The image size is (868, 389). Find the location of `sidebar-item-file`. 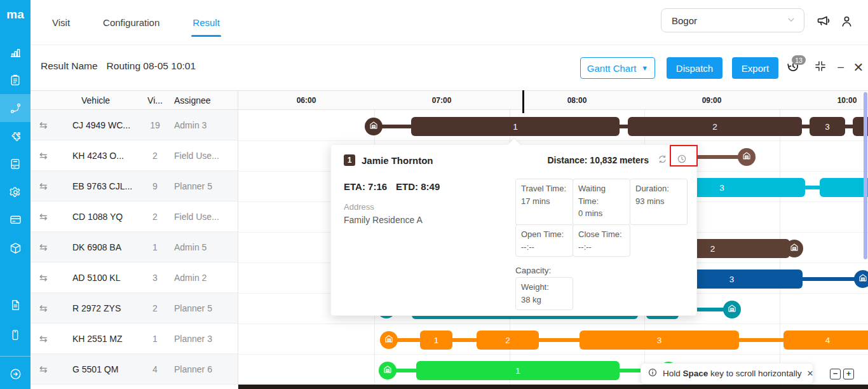

sidebar-item-file is located at coordinates (15, 305).